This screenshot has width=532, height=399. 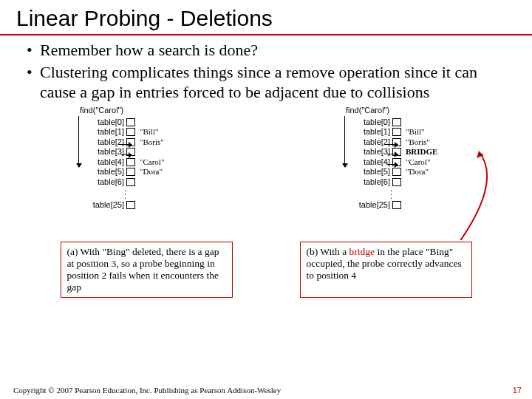 I want to click on table-index-label: table[1], so click(x=108, y=132).